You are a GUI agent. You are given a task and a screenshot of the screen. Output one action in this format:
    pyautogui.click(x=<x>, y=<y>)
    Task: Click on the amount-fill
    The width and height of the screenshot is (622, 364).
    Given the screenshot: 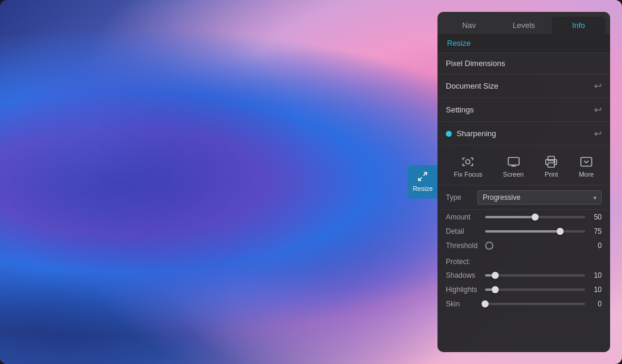 What is the action you would take?
    pyautogui.click(x=510, y=217)
    